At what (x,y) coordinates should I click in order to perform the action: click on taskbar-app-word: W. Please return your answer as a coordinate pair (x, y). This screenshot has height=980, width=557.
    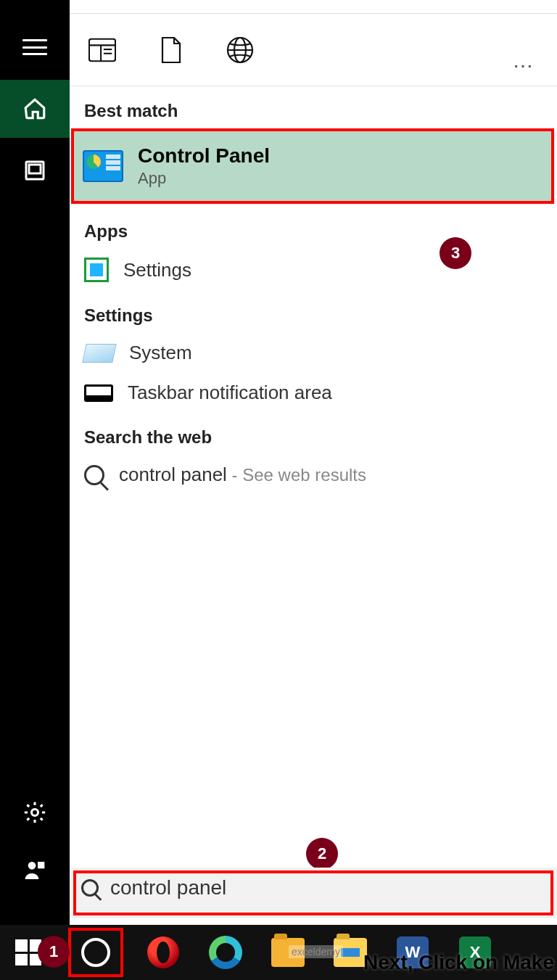
    Looking at the image, I should click on (413, 952).